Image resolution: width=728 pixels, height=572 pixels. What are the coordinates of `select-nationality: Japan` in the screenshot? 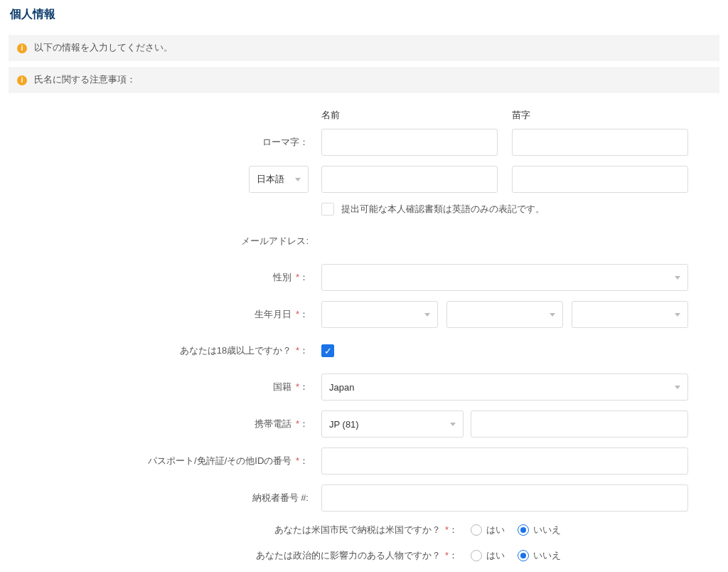 It's located at (505, 387).